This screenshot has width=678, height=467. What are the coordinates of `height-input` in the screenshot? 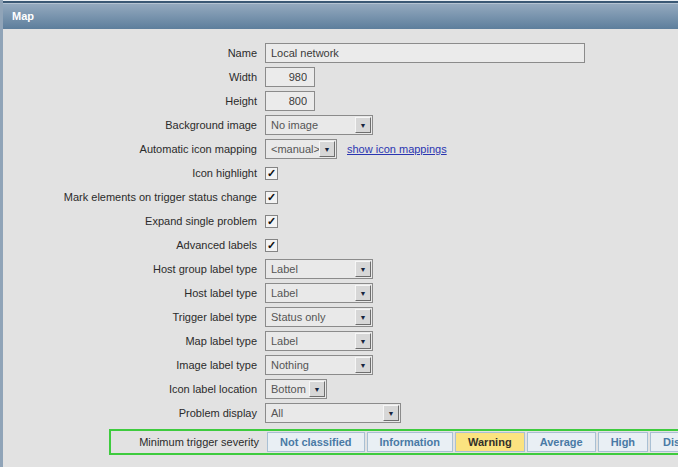 It's located at (290, 101).